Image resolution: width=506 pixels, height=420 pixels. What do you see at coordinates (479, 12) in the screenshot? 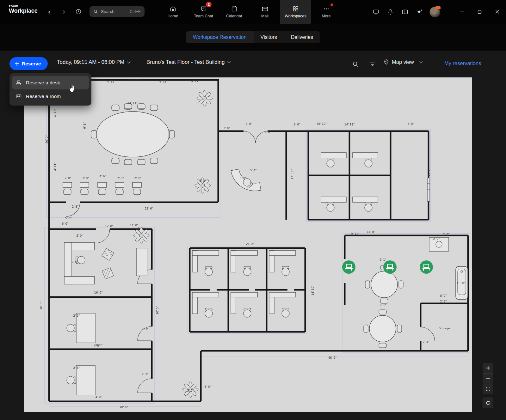
I see `maximize-icon` at bounding box center [479, 12].